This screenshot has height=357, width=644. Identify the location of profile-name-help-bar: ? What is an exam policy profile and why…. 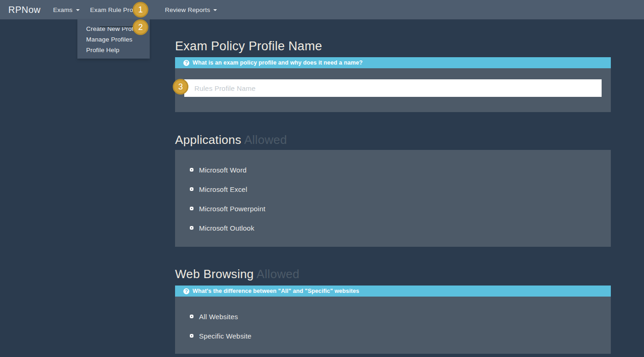
(393, 63).